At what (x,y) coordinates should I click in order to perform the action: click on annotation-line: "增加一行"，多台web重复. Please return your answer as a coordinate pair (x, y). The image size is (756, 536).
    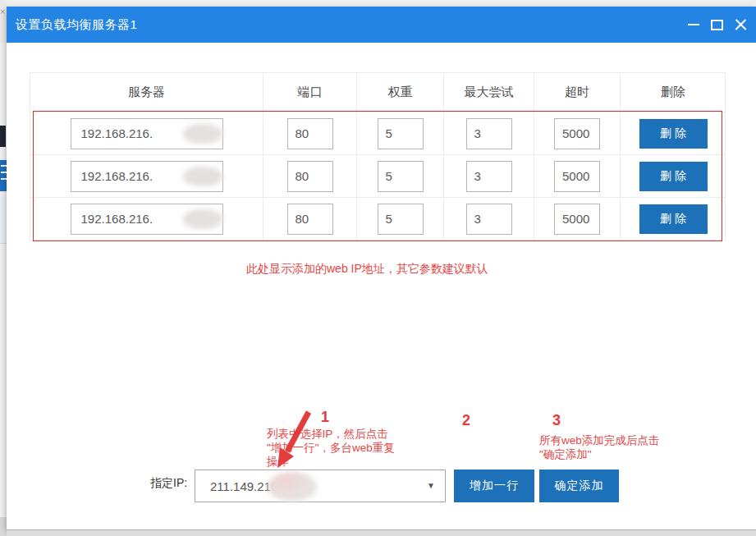
    Looking at the image, I should click on (331, 448).